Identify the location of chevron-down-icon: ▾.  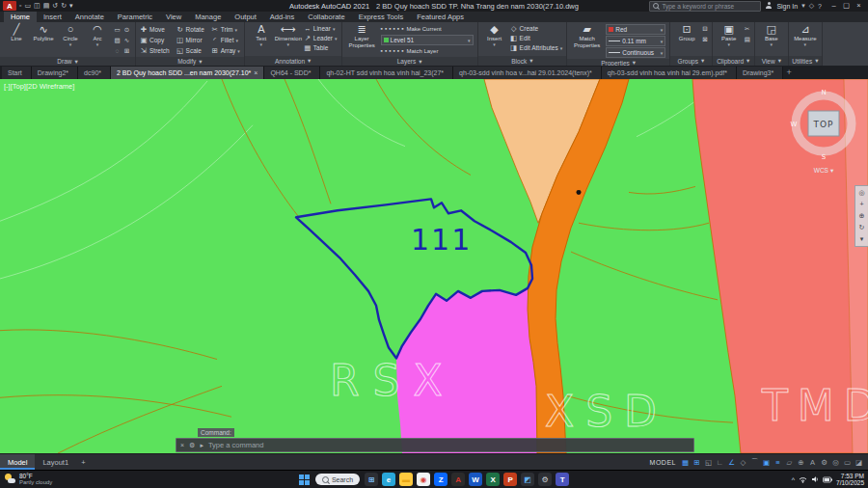
(803, 6).